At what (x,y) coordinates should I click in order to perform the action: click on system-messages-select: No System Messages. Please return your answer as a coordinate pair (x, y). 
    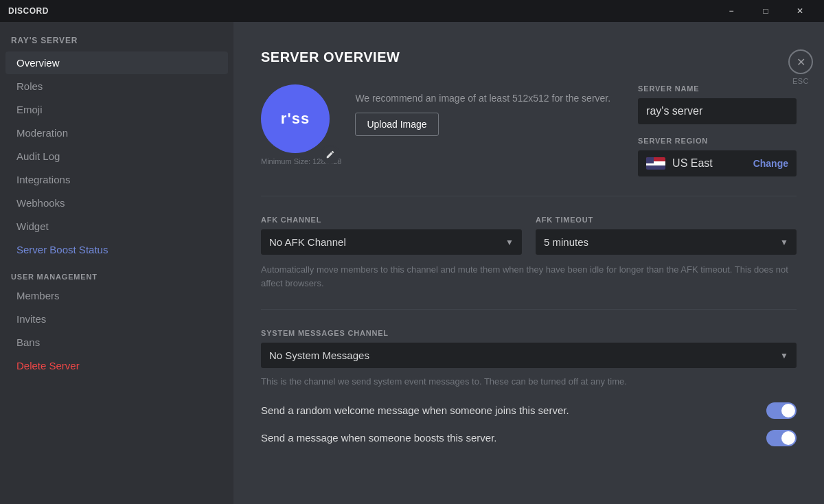
    Looking at the image, I should click on (529, 356).